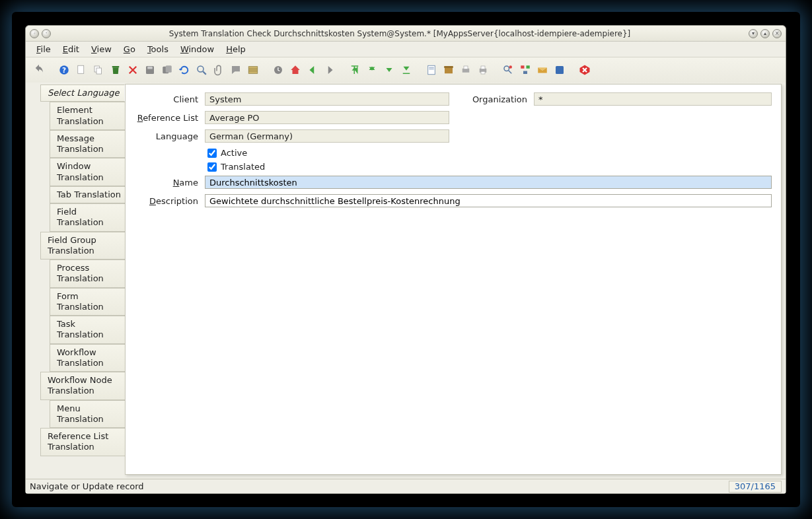 Image resolution: width=812 pixels, height=519 pixels. What do you see at coordinates (278, 70) in the screenshot?
I see `history-icon` at bounding box center [278, 70].